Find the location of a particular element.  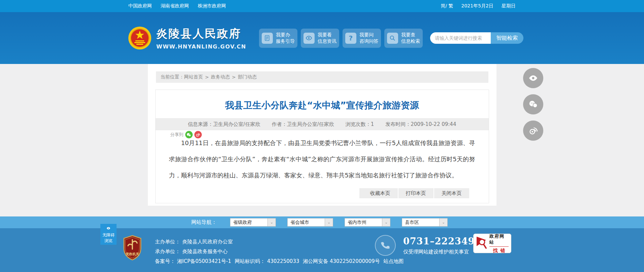

sitemap-link: 站点地图 is located at coordinates (393, 261).